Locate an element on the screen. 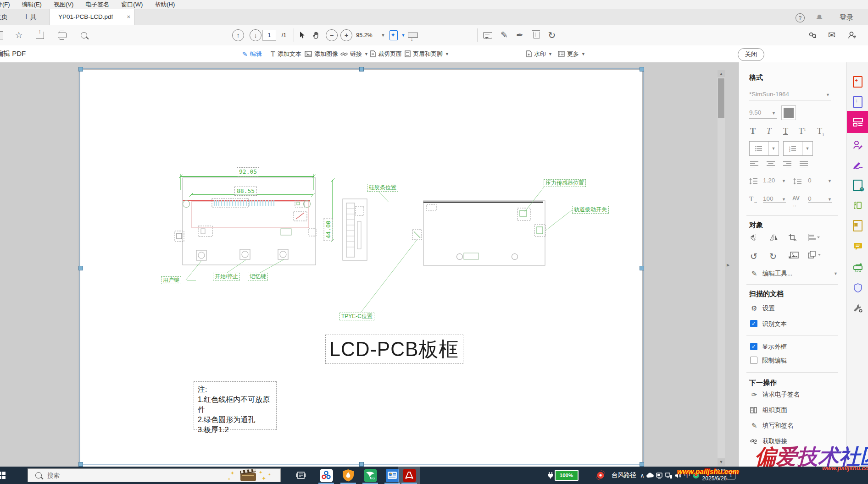  watermark-button: 水印▼ is located at coordinates (539, 54).